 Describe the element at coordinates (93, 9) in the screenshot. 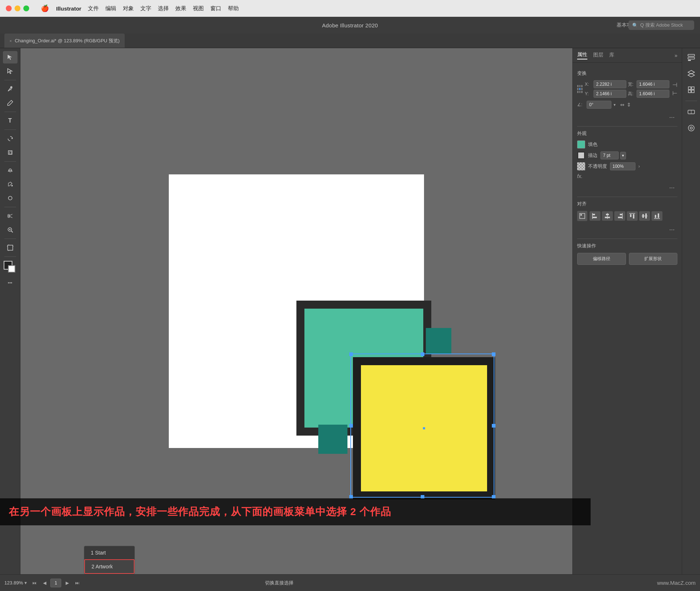

I see `menu-file: 文件` at that location.